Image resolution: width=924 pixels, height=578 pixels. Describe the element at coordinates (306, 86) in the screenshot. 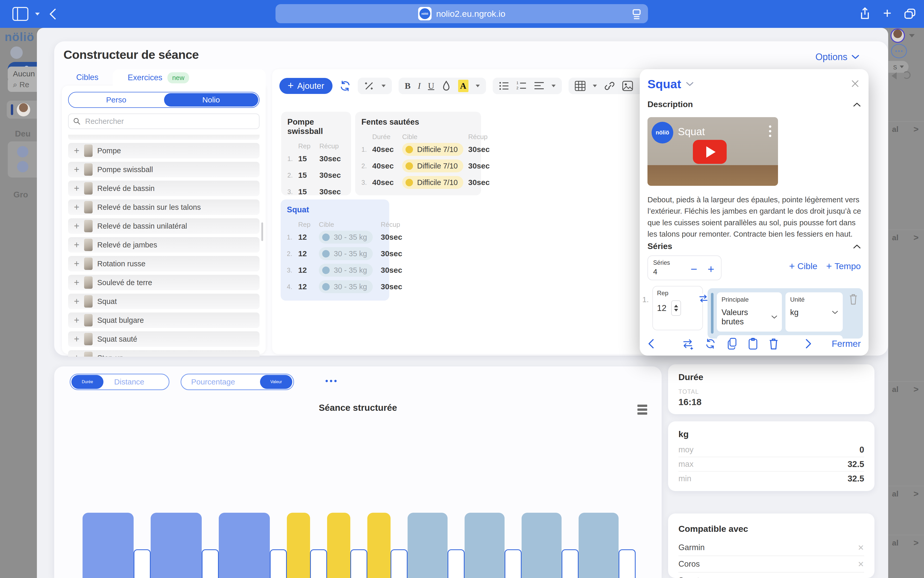

I see `add-button: +Ajouter` at that location.